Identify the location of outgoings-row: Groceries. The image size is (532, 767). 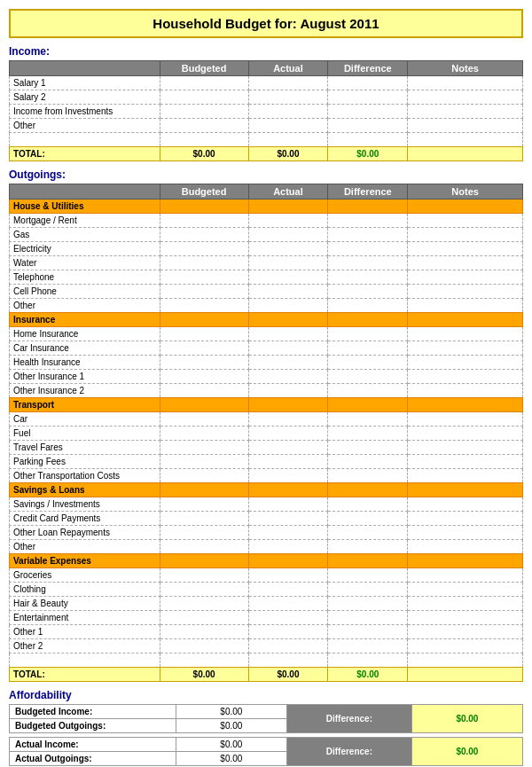
(266, 575).